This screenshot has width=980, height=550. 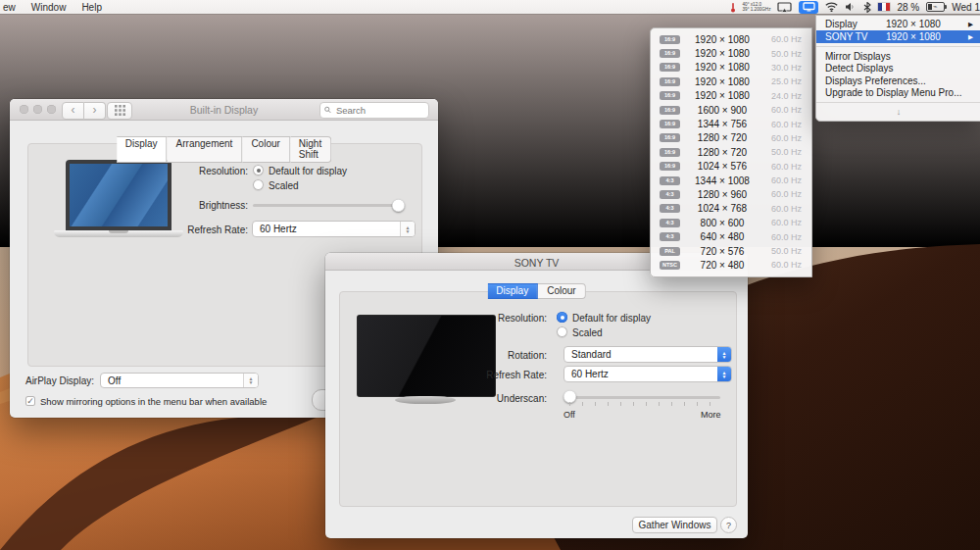 What do you see at coordinates (851, 7) in the screenshot?
I see `volume-icon` at bounding box center [851, 7].